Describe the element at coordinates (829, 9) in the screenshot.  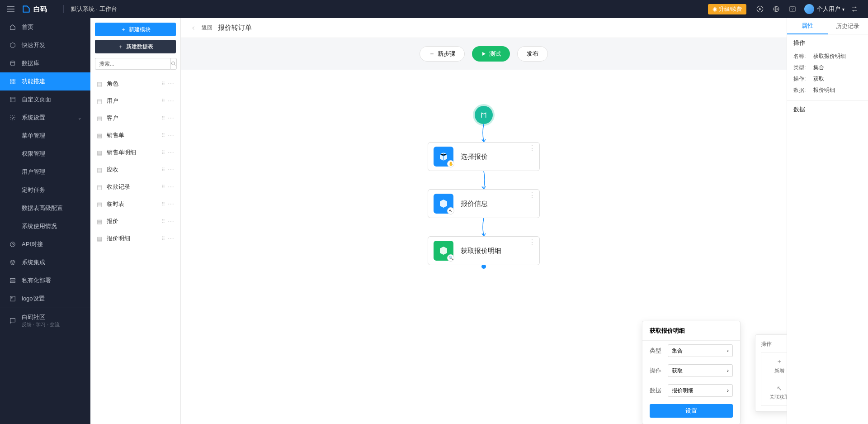
I see `user-name: 个人用户` at that location.